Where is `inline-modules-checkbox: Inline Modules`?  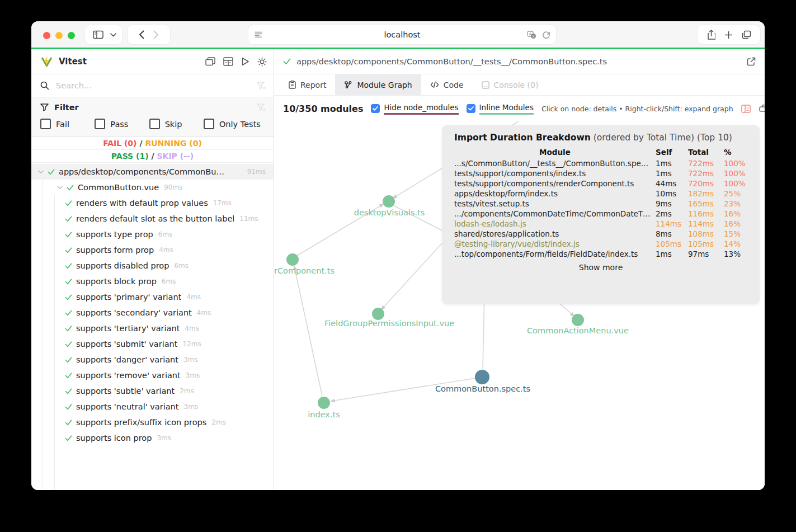 inline-modules-checkbox: Inline Modules is located at coordinates (500, 109).